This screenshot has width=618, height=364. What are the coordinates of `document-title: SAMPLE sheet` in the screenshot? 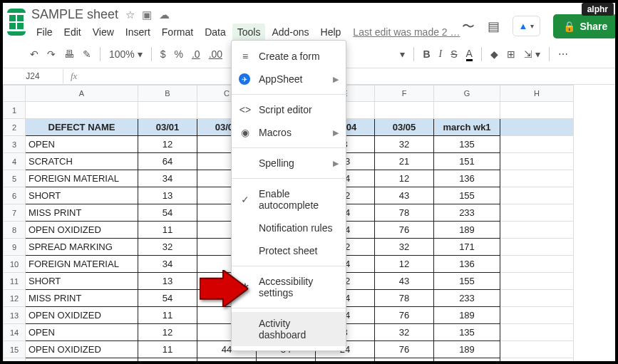 It's located at (75, 14).